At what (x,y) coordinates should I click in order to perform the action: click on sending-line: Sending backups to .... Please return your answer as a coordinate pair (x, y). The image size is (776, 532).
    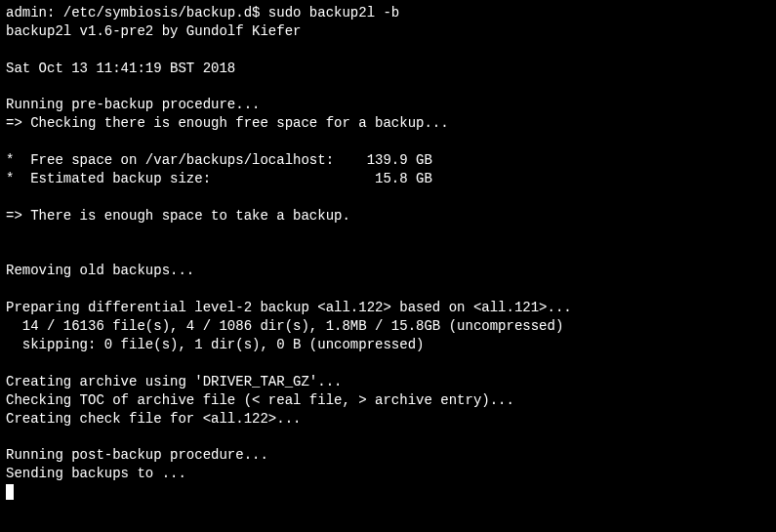
    Looking at the image, I should click on (388, 474).